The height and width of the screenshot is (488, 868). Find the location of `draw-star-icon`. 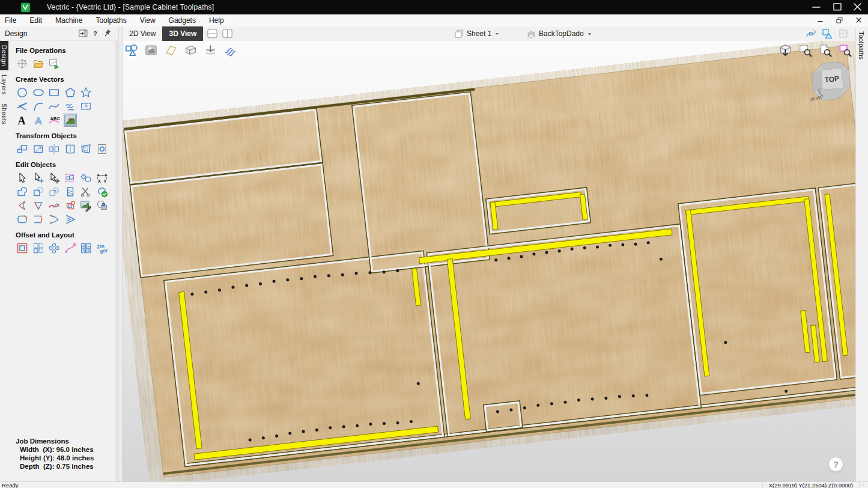

draw-star-icon is located at coordinates (86, 93).